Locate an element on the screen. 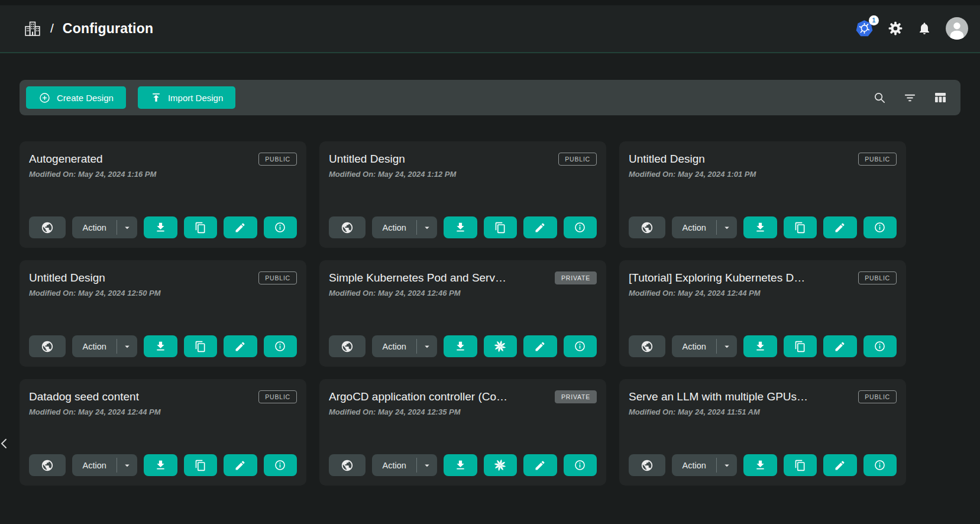 Image resolution: width=980 pixels, height=524 pixels. create-design-button: Create Design is located at coordinates (76, 98).